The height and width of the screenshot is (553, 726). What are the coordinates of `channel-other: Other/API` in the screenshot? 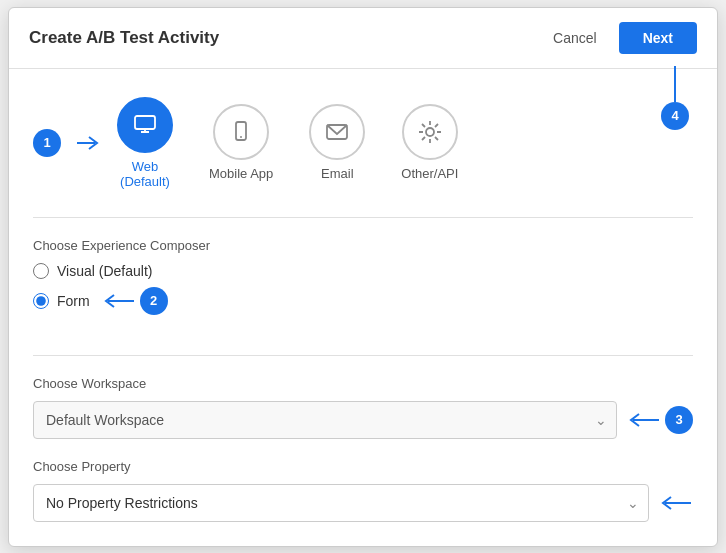 It's located at (430, 142).